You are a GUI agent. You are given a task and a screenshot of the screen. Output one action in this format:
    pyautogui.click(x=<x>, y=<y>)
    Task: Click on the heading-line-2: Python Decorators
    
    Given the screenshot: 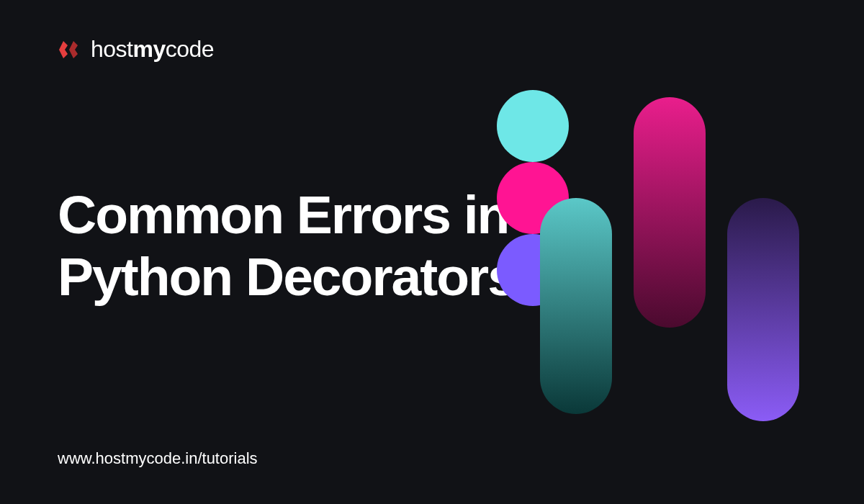 What is the action you would take?
    pyautogui.click(x=287, y=276)
    